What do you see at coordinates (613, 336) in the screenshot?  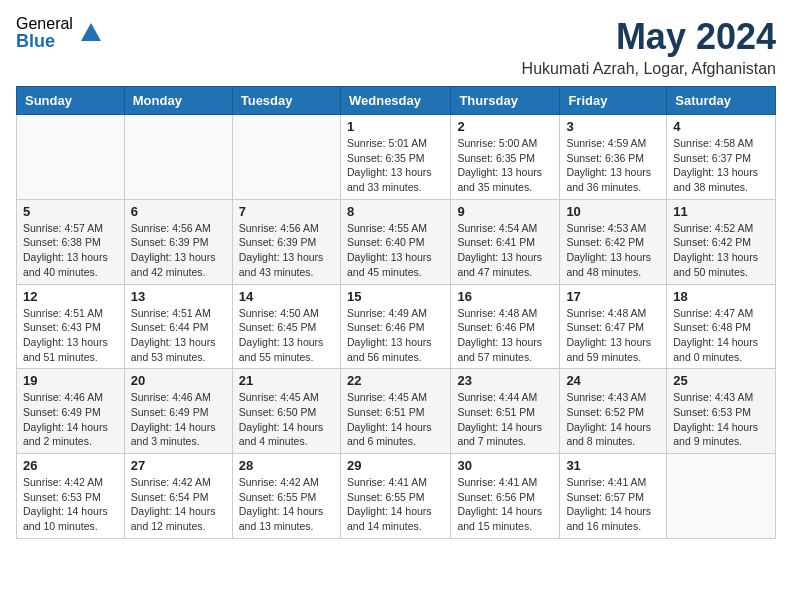 I see `day-info: Sunrise: 4:48 AM Sunset: 6:47 PM Dayligh…` at bounding box center [613, 336].